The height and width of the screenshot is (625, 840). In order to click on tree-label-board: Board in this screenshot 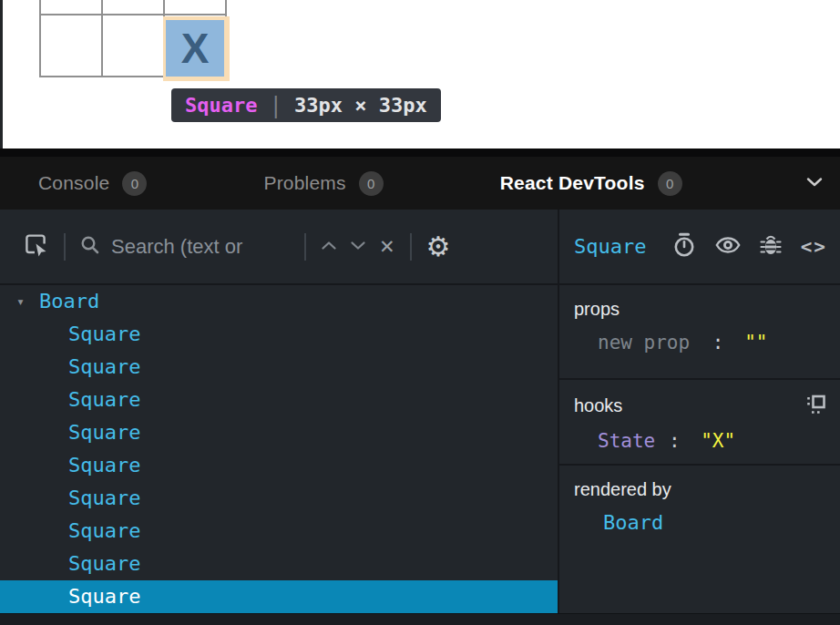, I will do `click(69, 302)`.